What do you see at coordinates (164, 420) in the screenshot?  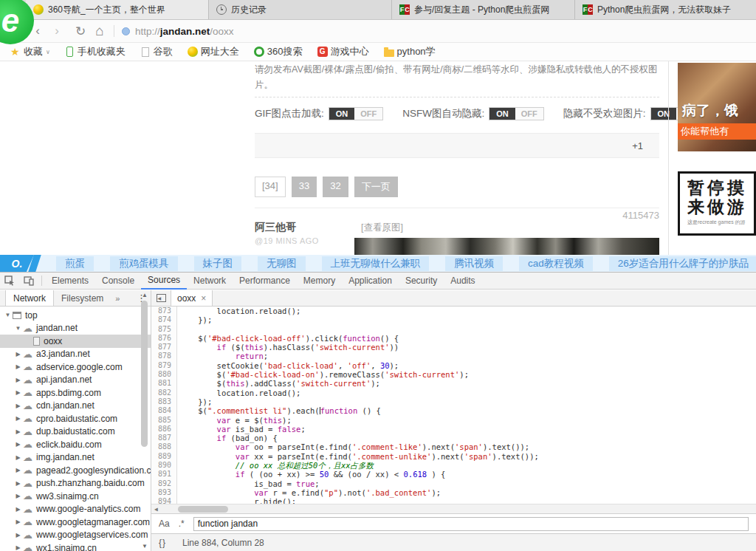 I see `line-number: 885` at bounding box center [164, 420].